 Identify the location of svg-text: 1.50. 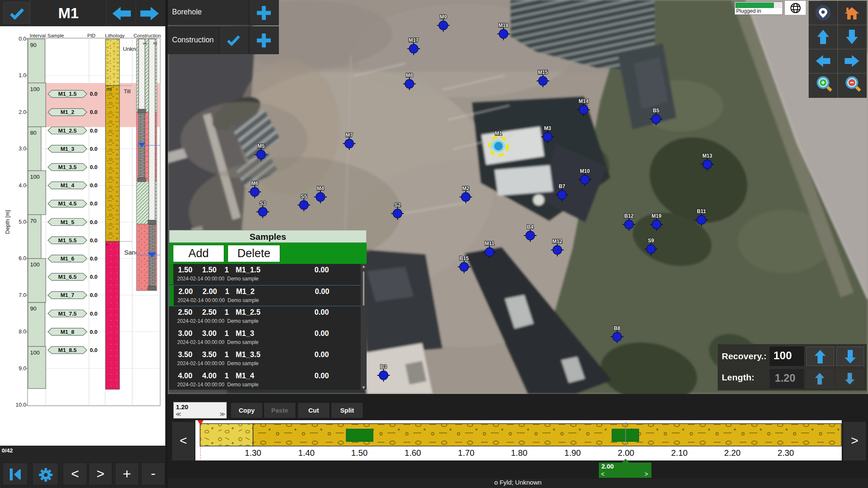
(359, 453).